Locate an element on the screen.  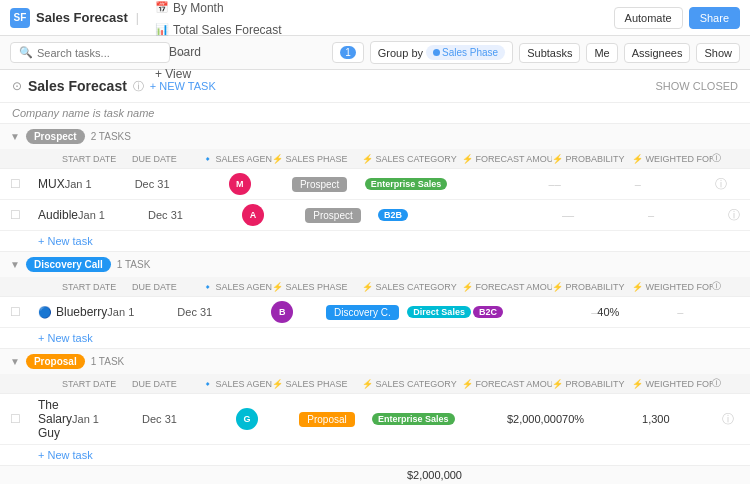
add-task-row-discovery: + New task is located at coordinates (375, 338).